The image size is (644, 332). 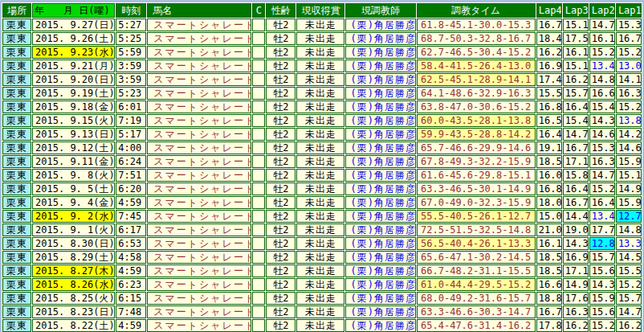 I want to click on header-c: C, so click(x=259, y=10).